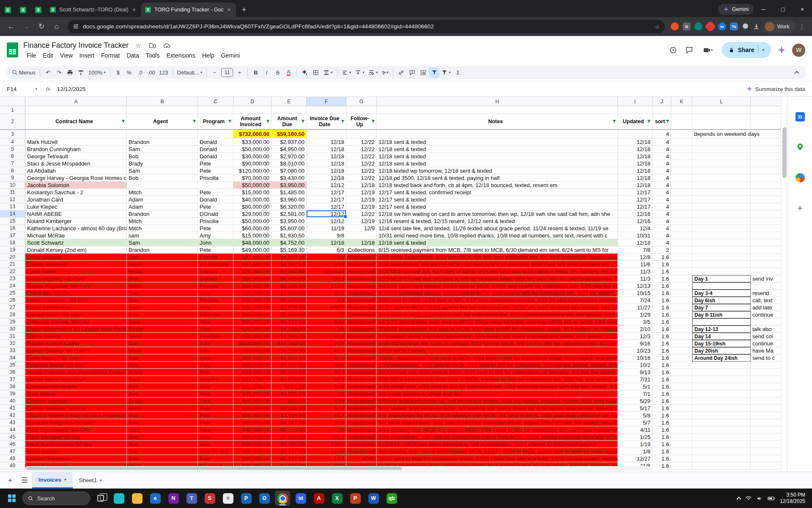 The height and width of the screenshot is (508, 812). What do you see at coordinates (76, 344) in the screenshot?
I see `cell-contract-name: Ranjith Kumar Kaitha` at bounding box center [76, 344].